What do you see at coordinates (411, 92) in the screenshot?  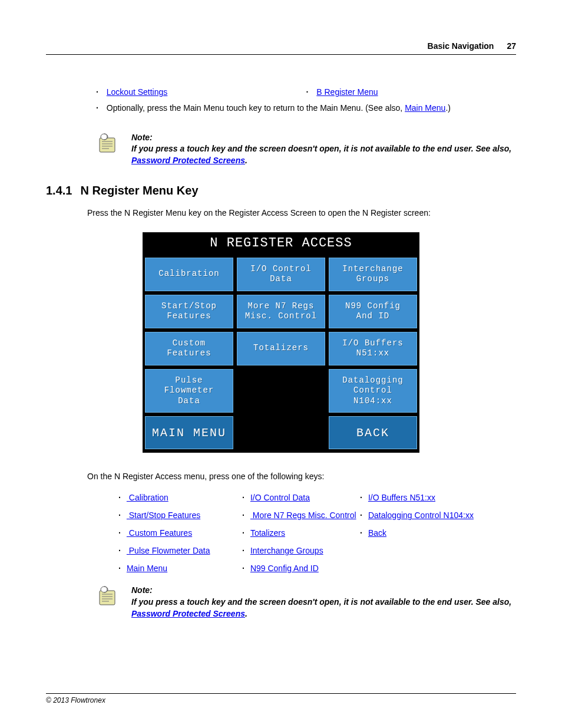 I see `top-link-right-row: B Register Menu` at bounding box center [411, 92].